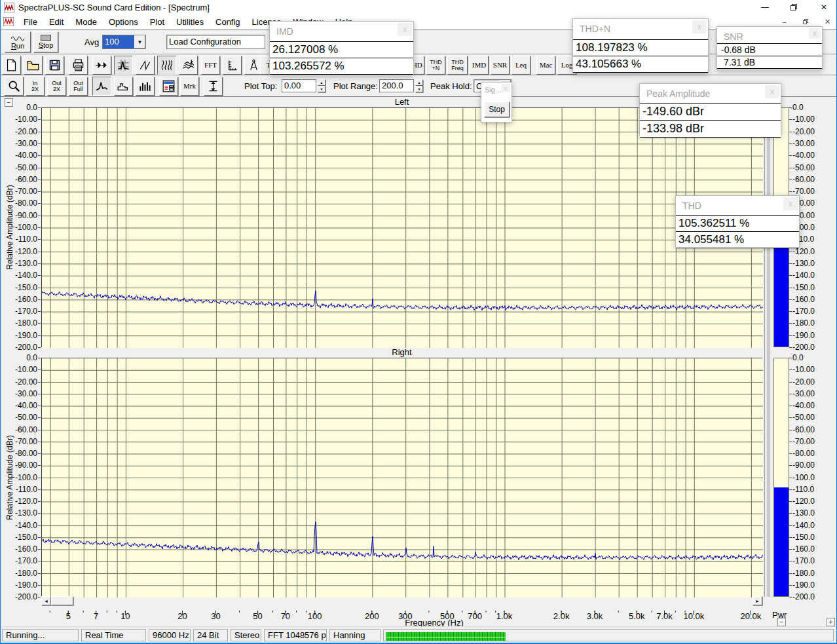  I want to click on zoom-tool, so click(14, 86).